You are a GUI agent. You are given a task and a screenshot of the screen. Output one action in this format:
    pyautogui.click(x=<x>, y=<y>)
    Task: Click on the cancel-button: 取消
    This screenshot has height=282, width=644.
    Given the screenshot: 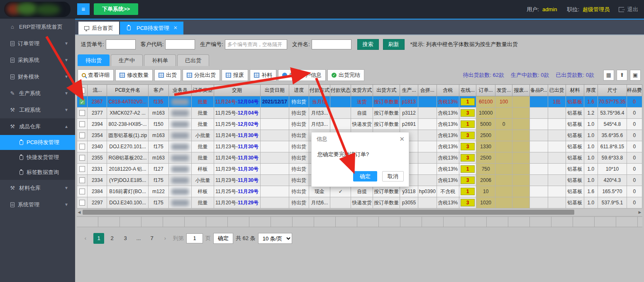 What is the action you would take?
    pyautogui.click(x=393, y=176)
    